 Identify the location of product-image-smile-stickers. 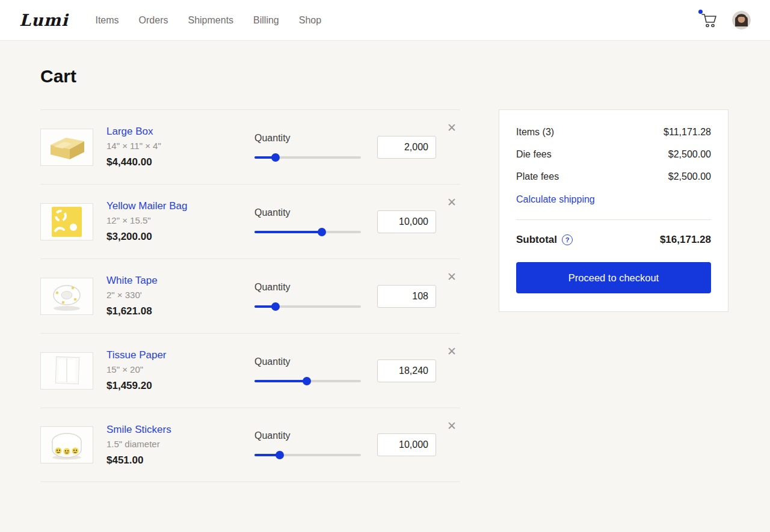
(67, 445).